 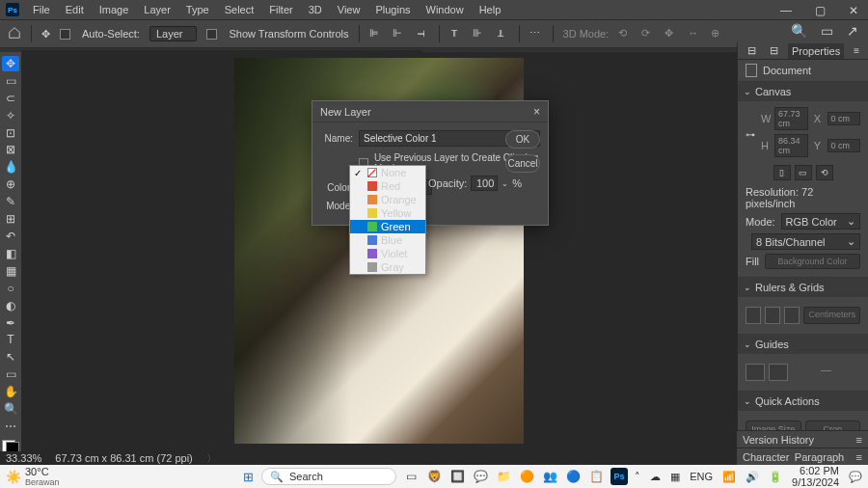 What do you see at coordinates (827, 31) in the screenshot?
I see `workspace-icon: ▭` at bounding box center [827, 31].